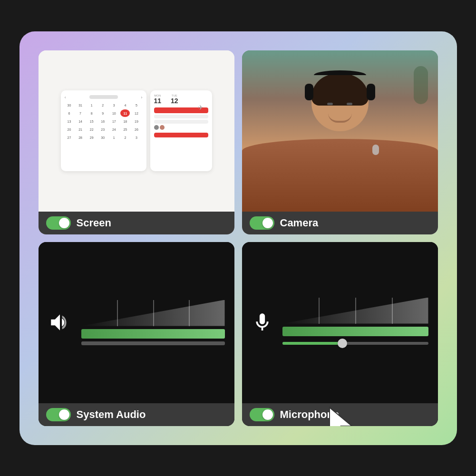 The image size is (476, 476). I want to click on mic-level-bar-green, so click(356, 331).